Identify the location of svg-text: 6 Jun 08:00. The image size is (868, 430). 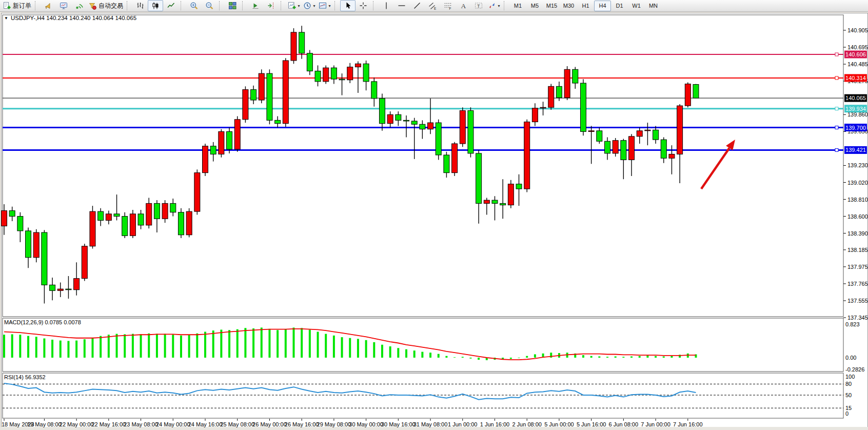
(624, 424).